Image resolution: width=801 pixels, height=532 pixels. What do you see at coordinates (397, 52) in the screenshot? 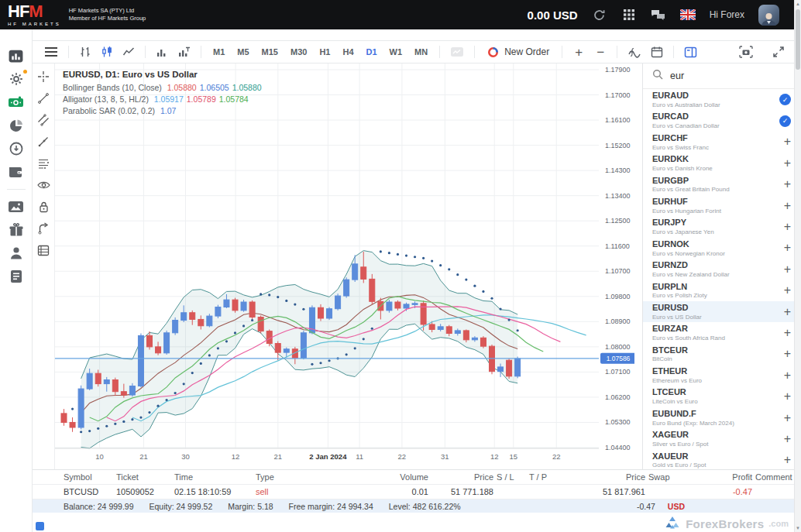
I see `timeframe-w1: W1` at bounding box center [397, 52].